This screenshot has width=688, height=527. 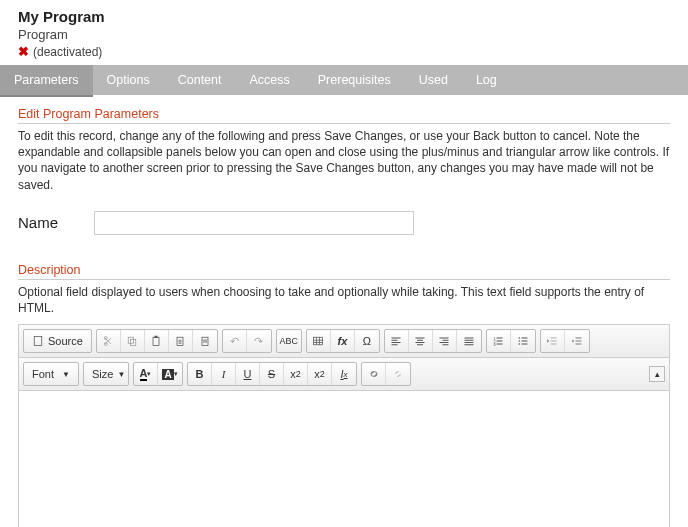 What do you see at coordinates (106, 374) in the screenshot?
I see `size-select: Size▼` at bounding box center [106, 374].